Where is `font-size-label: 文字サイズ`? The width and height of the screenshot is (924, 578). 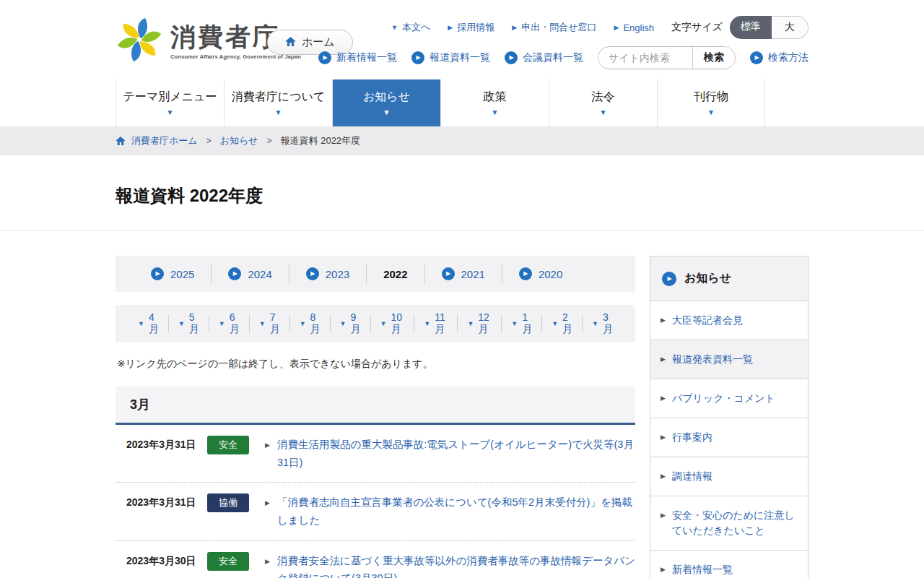 font-size-label: 文字サイズ is located at coordinates (697, 27).